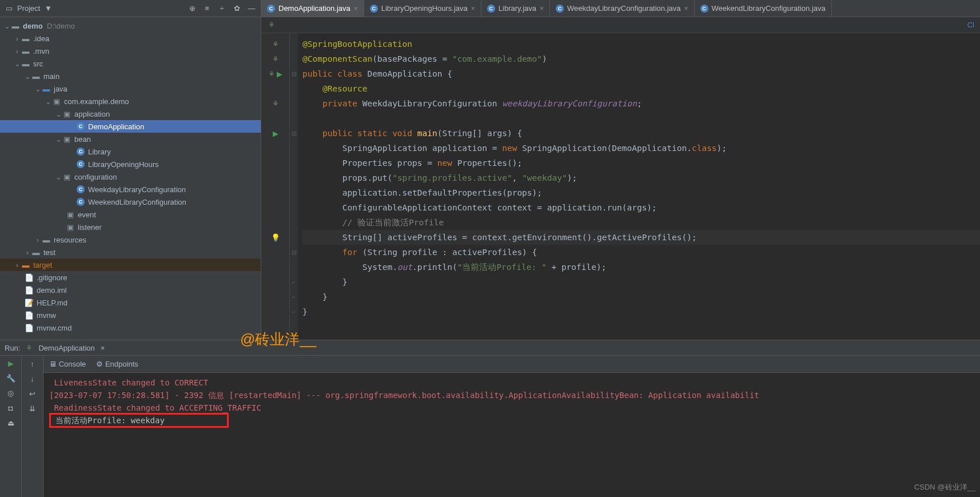 The width and height of the screenshot is (980, 497). Describe the element at coordinates (11, 408) in the screenshot. I see `camera-icon: ◘` at that location.